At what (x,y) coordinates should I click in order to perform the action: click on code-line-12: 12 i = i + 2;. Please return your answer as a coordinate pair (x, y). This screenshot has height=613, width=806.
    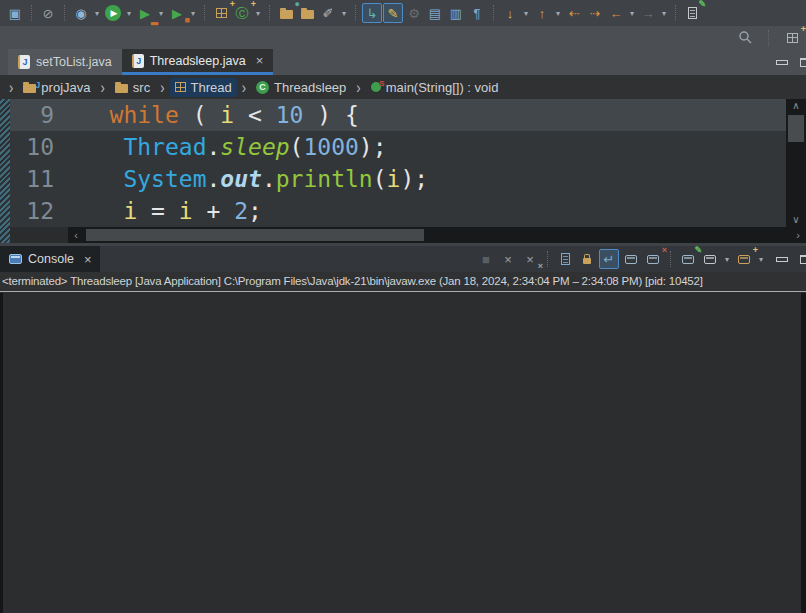
    Looking at the image, I should click on (398, 211).